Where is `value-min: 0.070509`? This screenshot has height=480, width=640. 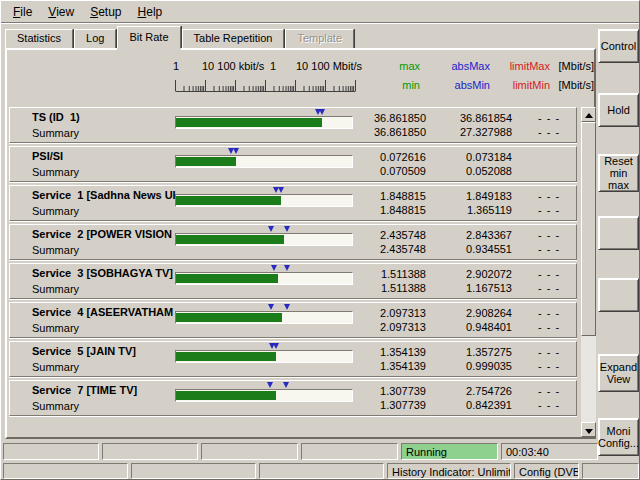 value-min: 0.070509 is located at coordinates (386, 171).